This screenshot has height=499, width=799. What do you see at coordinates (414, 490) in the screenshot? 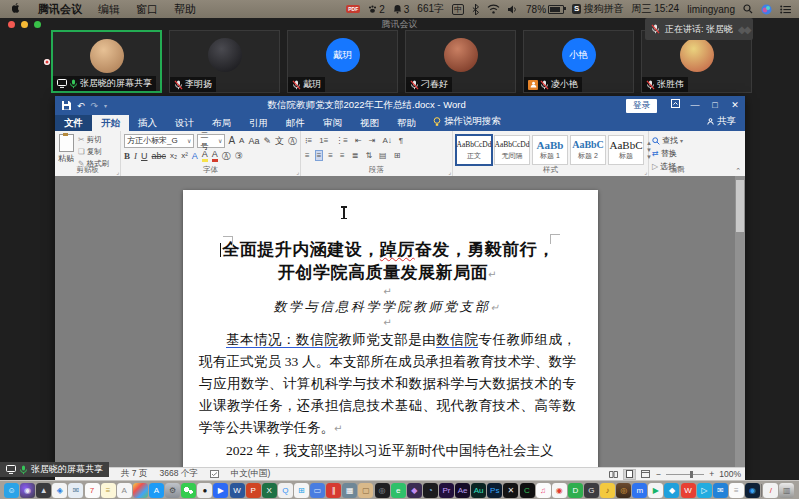
I see `dock-final-cut-pro: ◆` at bounding box center [414, 490].